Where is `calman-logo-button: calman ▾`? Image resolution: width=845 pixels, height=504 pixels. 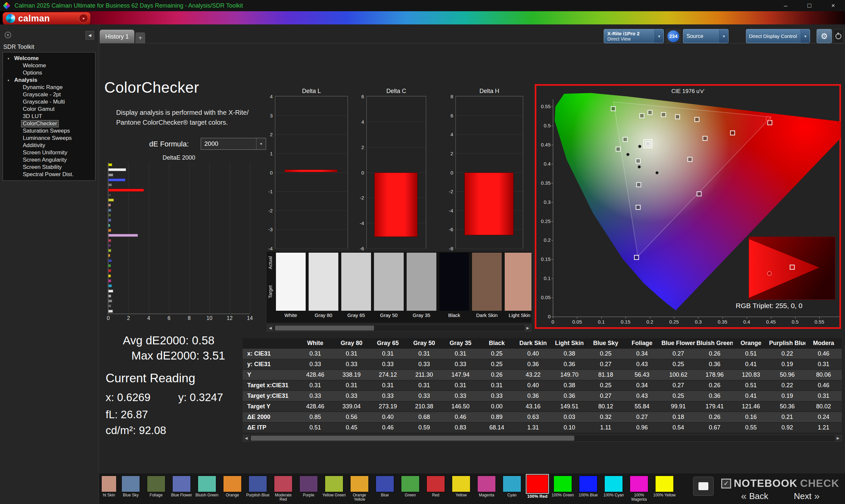
calman-logo-button: calman ▾ is located at coordinates (47, 18).